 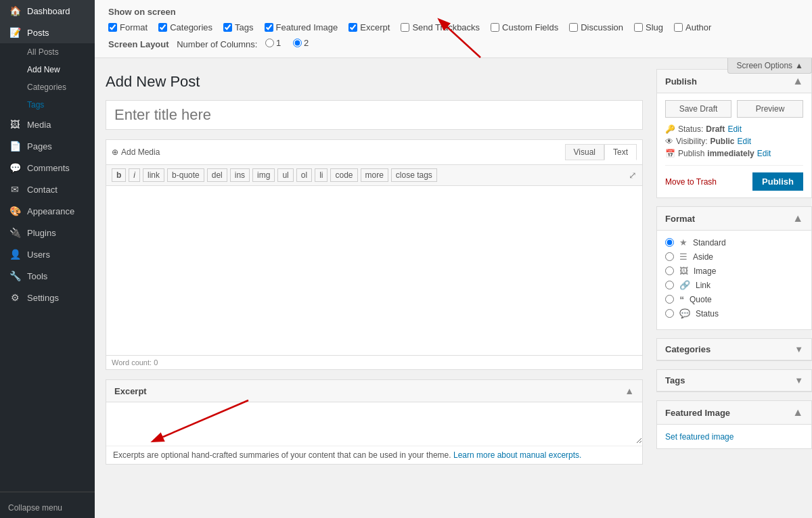 I want to click on toolbar-ins: ins, so click(x=240, y=175).